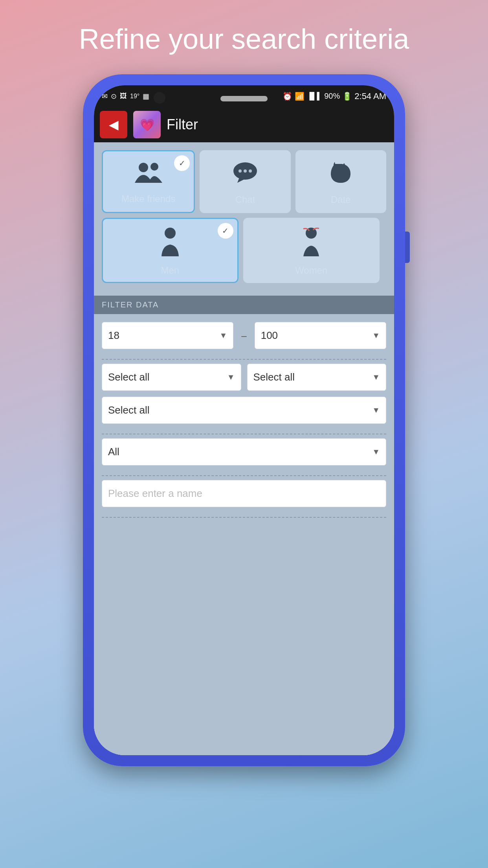 This screenshot has height=868, width=488. What do you see at coordinates (270, 336) in the screenshot?
I see `age-max-value: 100` at bounding box center [270, 336].